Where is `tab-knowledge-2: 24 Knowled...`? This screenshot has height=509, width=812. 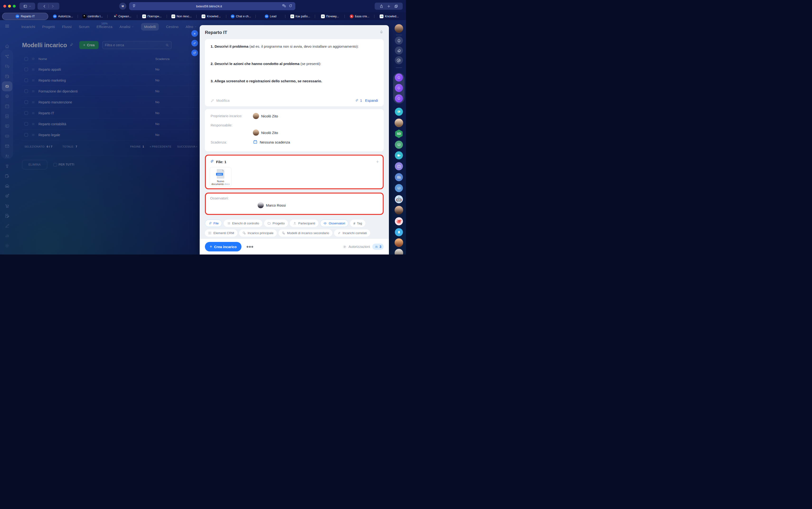 tab-knowledge-2: 24 Knowled... is located at coordinates (389, 16).